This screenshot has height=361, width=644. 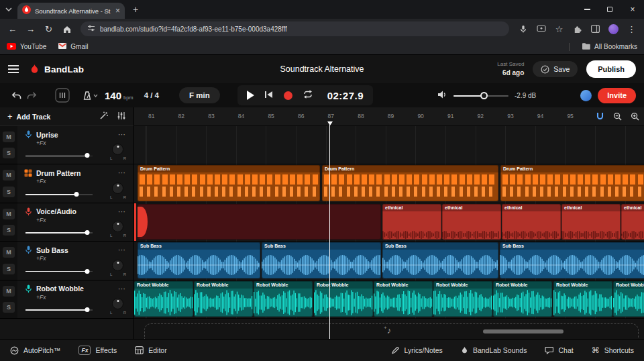 I want to click on save-button: Save, so click(x=555, y=69).